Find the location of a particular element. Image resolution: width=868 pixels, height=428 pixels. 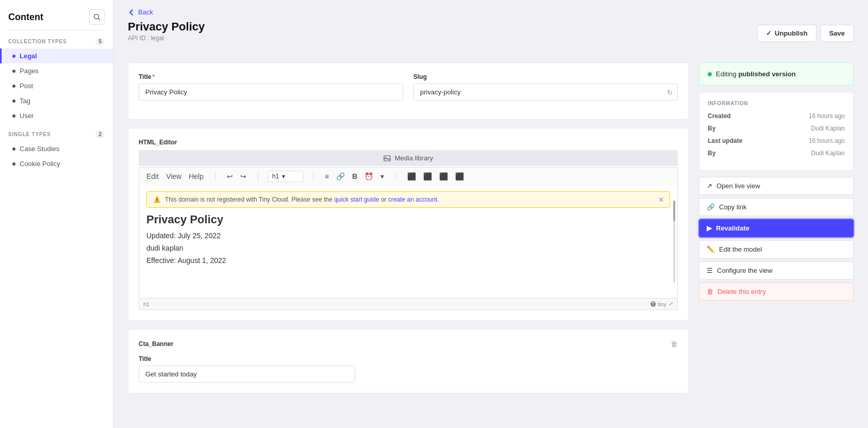

quick-start-link: quick start guide is located at coordinates (357, 200).